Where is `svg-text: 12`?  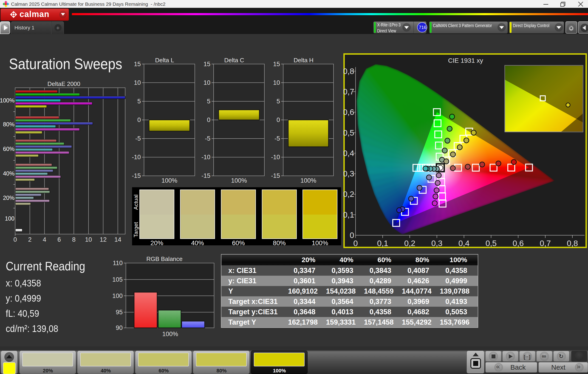 svg-text: 12 is located at coordinates (103, 240).